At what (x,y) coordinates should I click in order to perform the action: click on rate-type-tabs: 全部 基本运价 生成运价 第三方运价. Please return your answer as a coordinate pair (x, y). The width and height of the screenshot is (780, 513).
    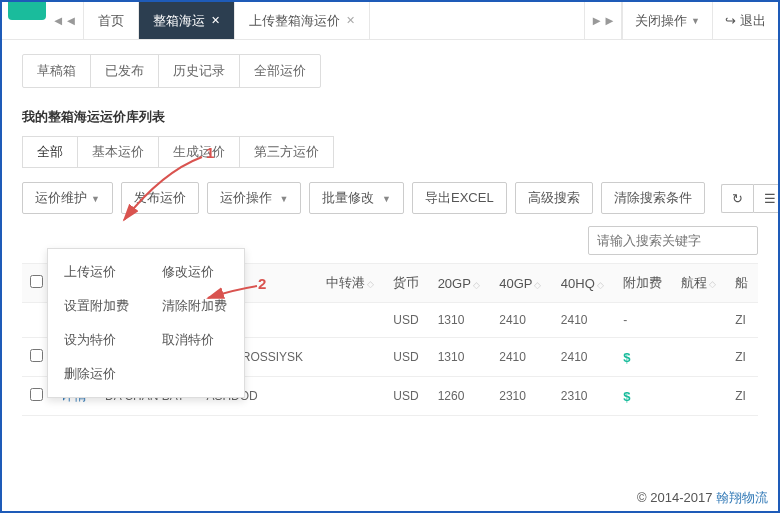
    Looking at the image, I should click on (178, 152).